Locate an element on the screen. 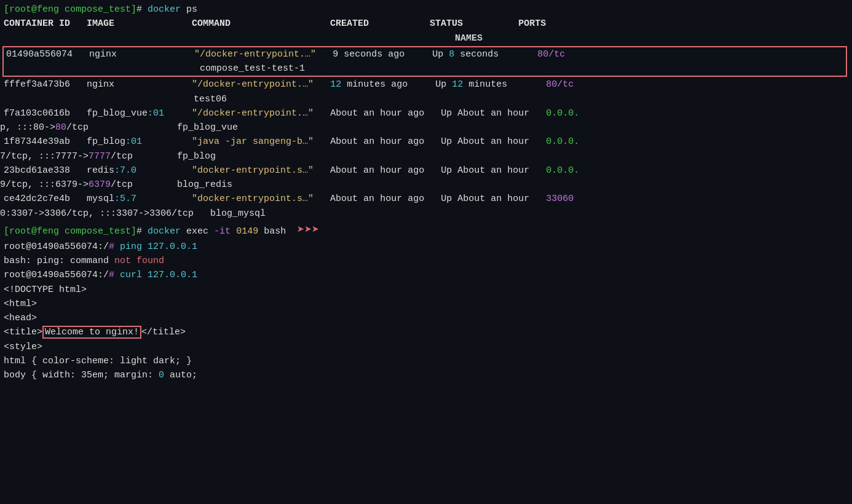 Image resolution: width=852 pixels, height=504 pixels. inner-prompt-curl: root@01490a556074:/# curl 127.0.0.1 is located at coordinates (101, 275).